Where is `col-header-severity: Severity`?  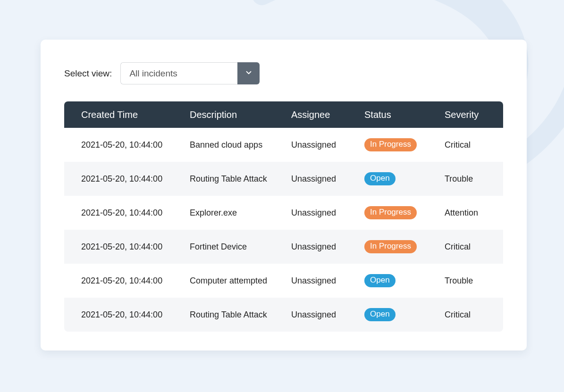 col-header-severity: Severity is located at coordinates (465, 115).